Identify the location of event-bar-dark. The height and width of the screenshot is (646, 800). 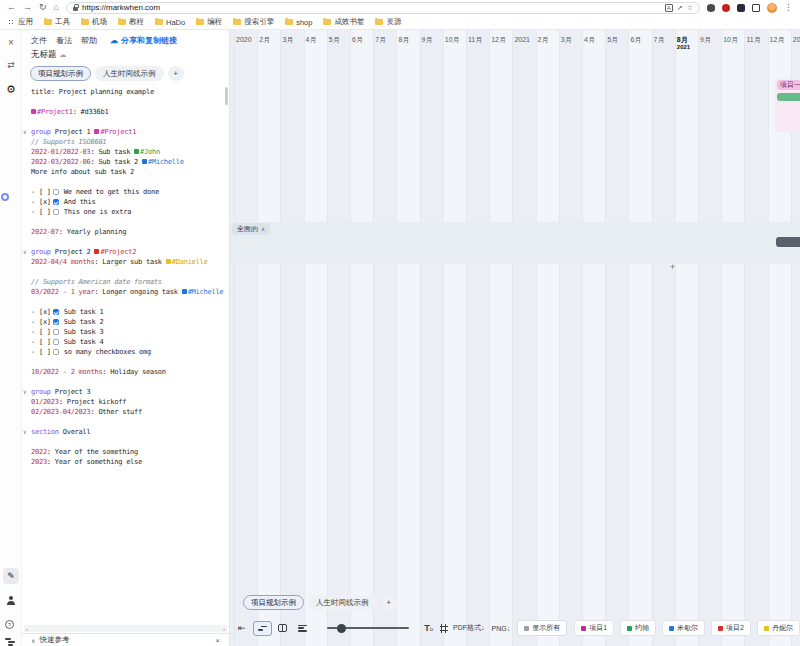
(788, 242).